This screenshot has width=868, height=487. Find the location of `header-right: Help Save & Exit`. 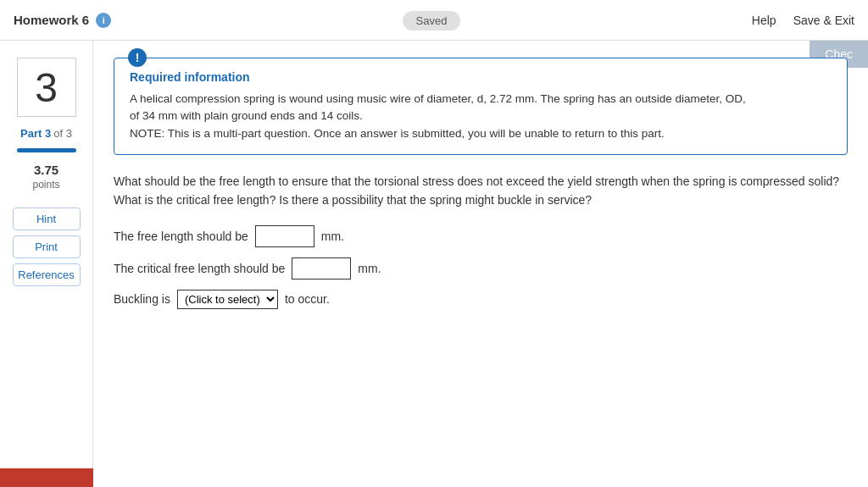

header-right: Help Save & Exit is located at coordinates (804, 20).